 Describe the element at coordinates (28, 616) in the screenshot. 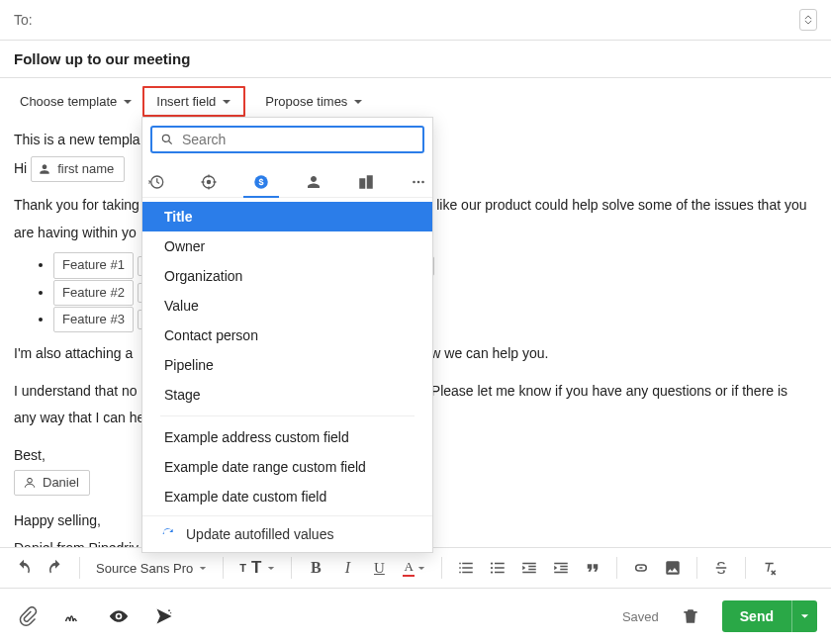

I see `attach-button` at that location.